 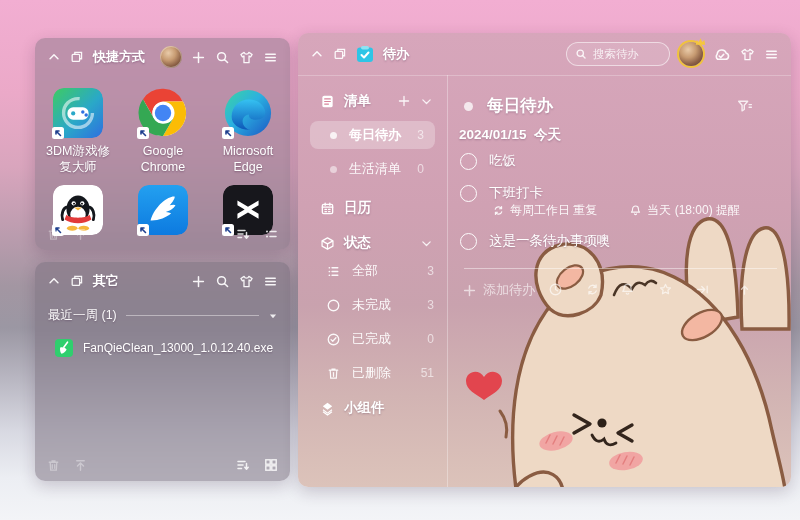 I want to click on todo-search, so click(x=618, y=54).